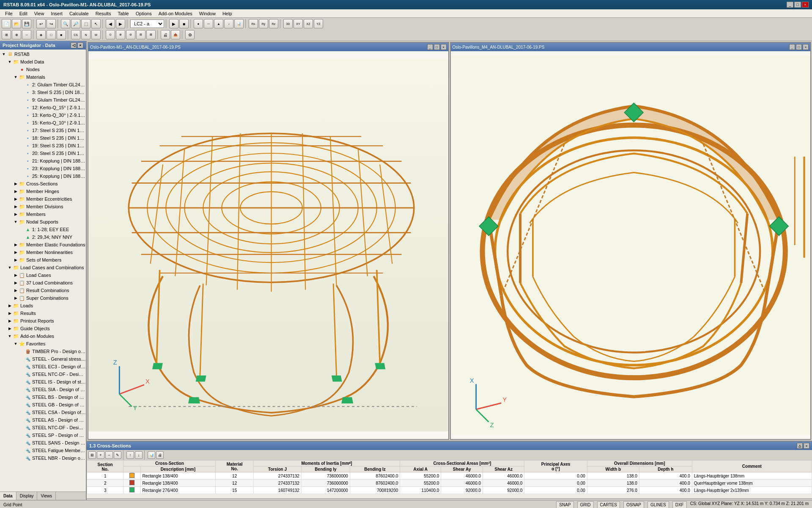 The height and width of the screenshot is (508, 812). Describe the element at coordinates (43, 245) in the screenshot. I see `tree-node-elastic: ▶ 📁 Member Elastic Foundations` at that location.